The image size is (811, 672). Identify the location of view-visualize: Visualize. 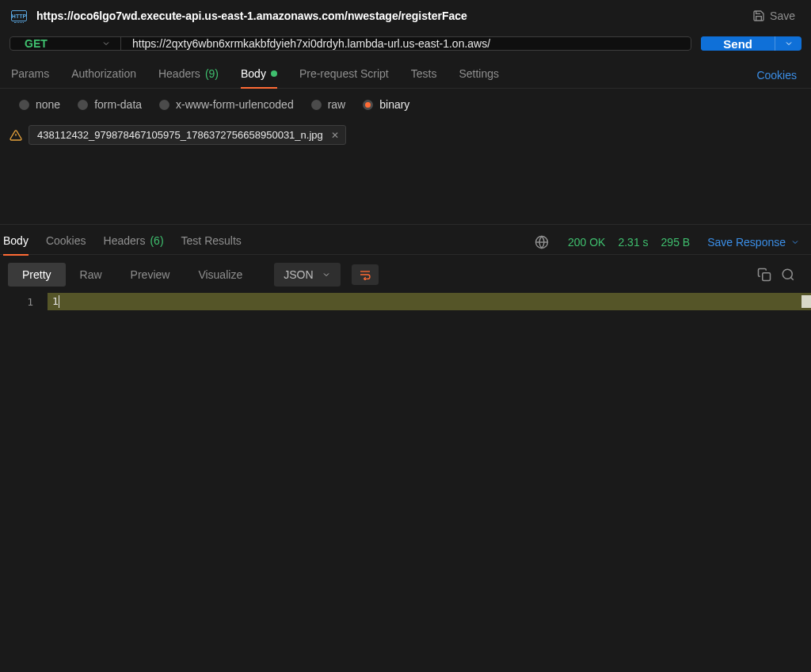
(220, 275).